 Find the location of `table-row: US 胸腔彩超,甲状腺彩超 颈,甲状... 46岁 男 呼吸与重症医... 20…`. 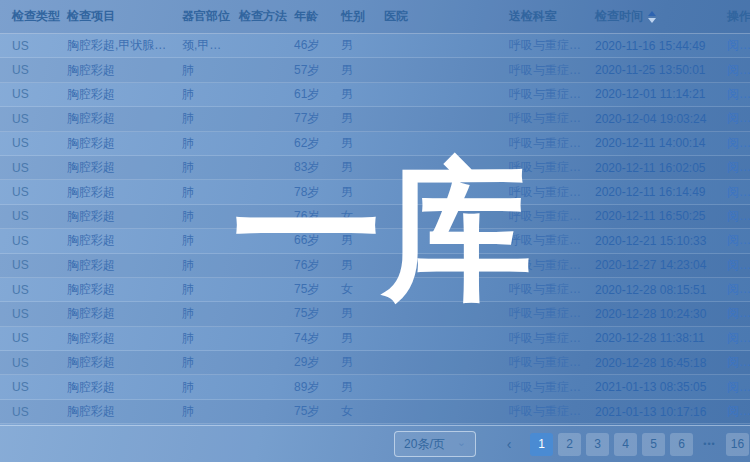

table-row: US 胸腔彩超,甲状腺彩超 颈,甲状... 46岁 男 呼吸与重症医... 20… is located at coordinates (375, 46).